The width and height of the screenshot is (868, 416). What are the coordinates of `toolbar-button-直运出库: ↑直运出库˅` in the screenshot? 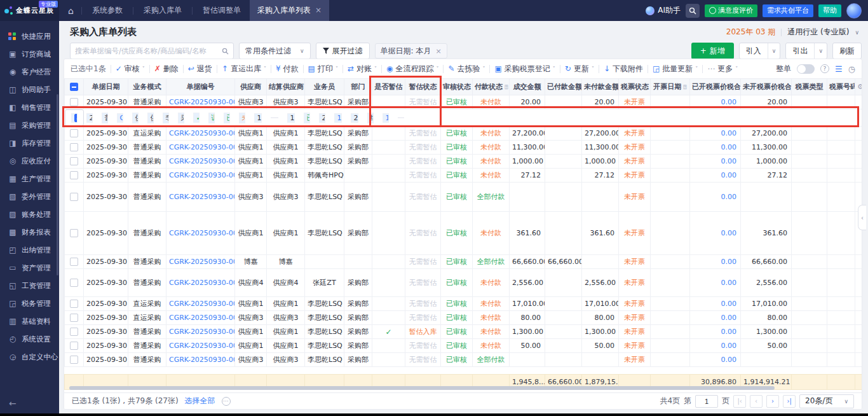 It's located at (244, 69).